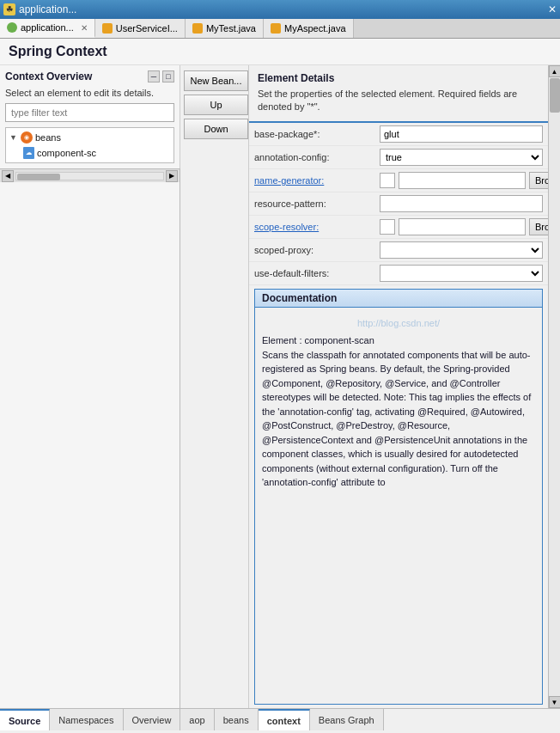  Describe the element at coordinates (89, 113) in the screenshot. I see `filter-input` at that location.